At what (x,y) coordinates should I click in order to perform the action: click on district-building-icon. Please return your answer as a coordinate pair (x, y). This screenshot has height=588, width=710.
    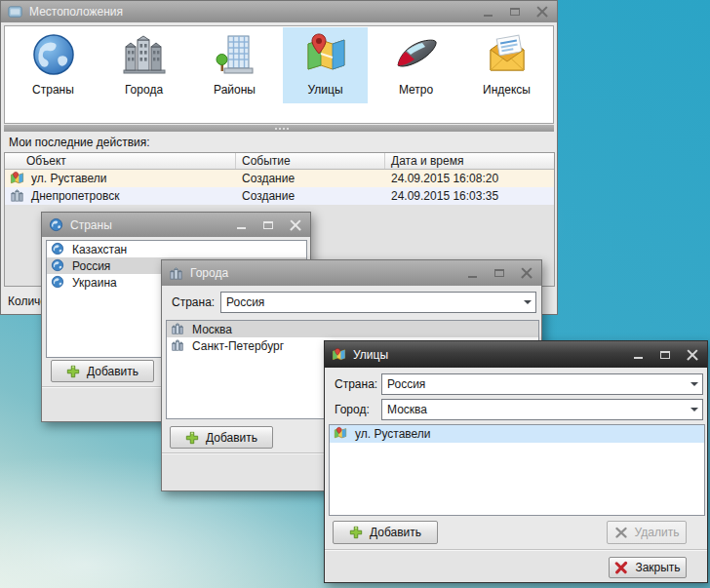
    Looking at the image, I should click on (235, 55).